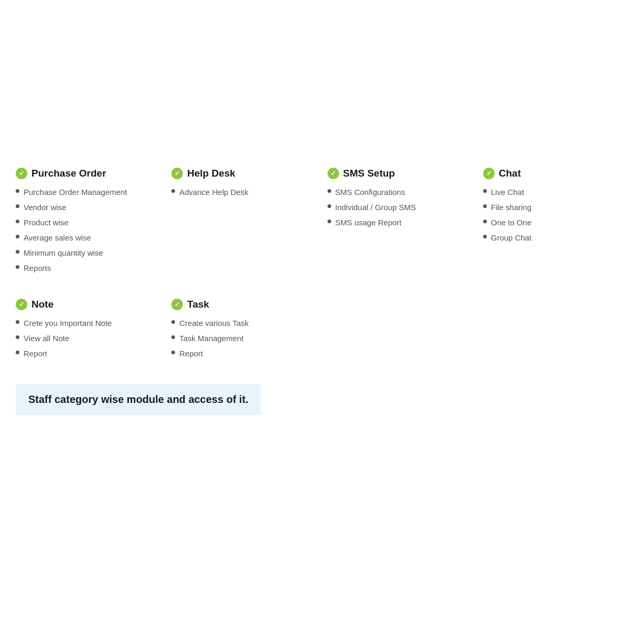 This screenshot has width=644, height=644. Describe the element at coordinates (88, 339) in the screenshot. I see `list-item: View all Note` at that location.